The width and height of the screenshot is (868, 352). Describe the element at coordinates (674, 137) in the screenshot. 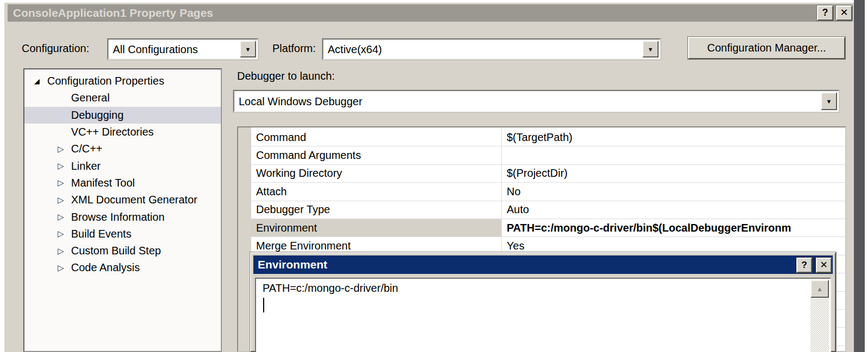

I see `property-value-cell: $(TargetPath)` at that location.